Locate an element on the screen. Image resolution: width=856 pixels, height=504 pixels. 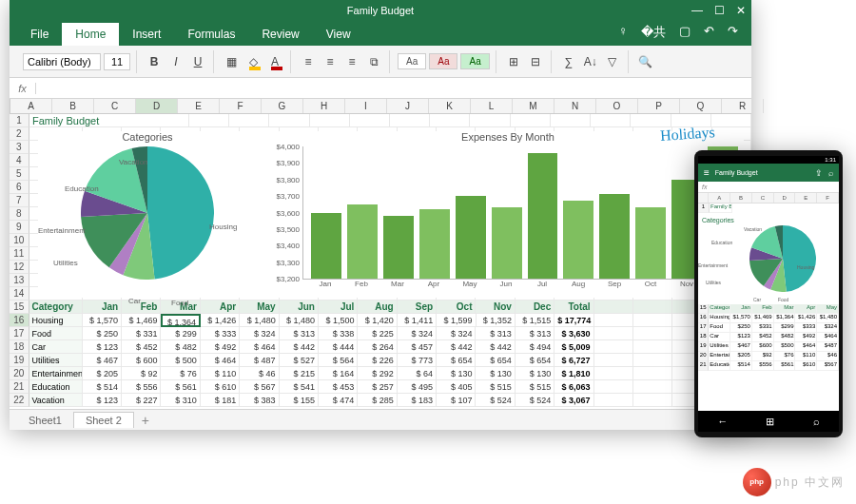
tab-file: File is located at coordinates (40, 34).